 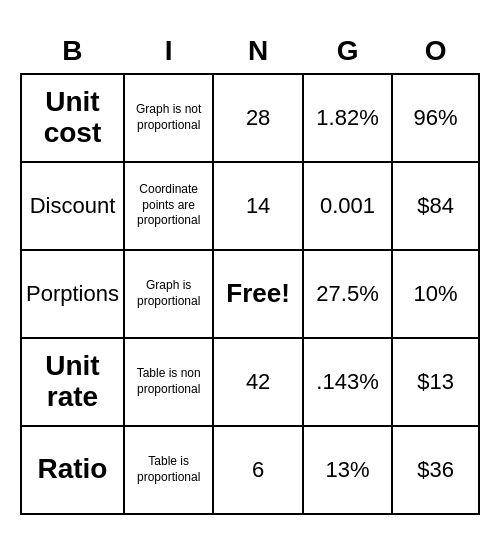 I want to click on cell-row1-o: $84, so click(x=436, y=206).